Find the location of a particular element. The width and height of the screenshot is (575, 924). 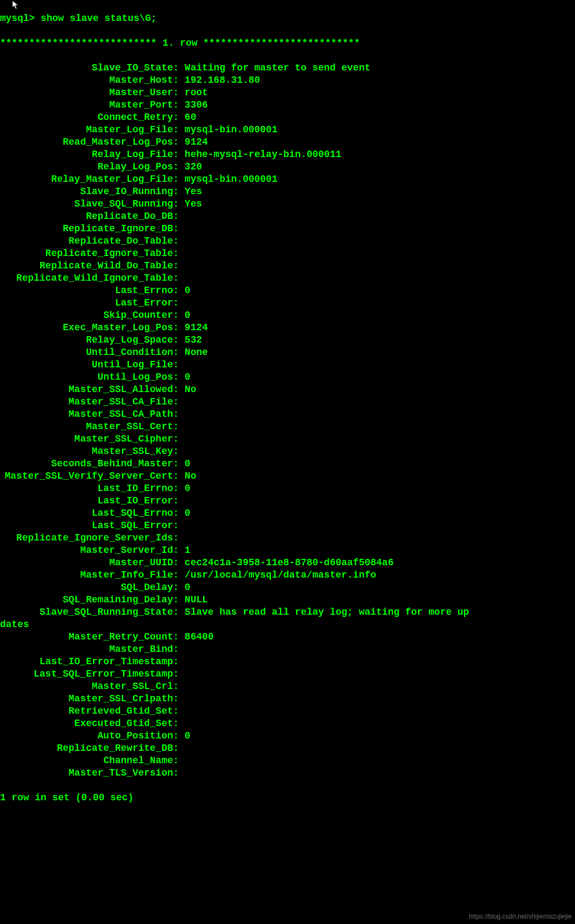

status-value: Slave has read all relay log; waiting fo… is located at coordinates (327, 612).